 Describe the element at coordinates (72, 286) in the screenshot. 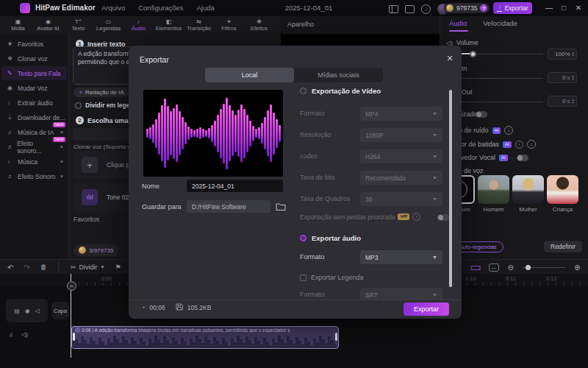

I see `playhead-handle: ✂` at that location.